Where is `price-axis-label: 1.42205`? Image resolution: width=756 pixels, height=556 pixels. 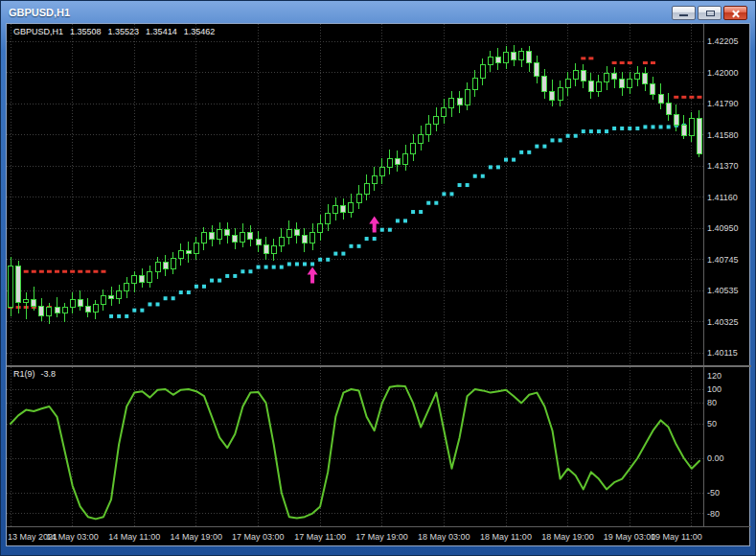 price-axis-label: 1.42205 is located at coordinates (722, 41).